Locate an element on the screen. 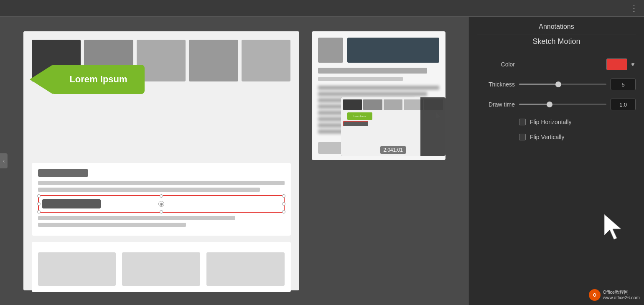  watermark-line1: Office教程网 is located at coordinates (621, 292).